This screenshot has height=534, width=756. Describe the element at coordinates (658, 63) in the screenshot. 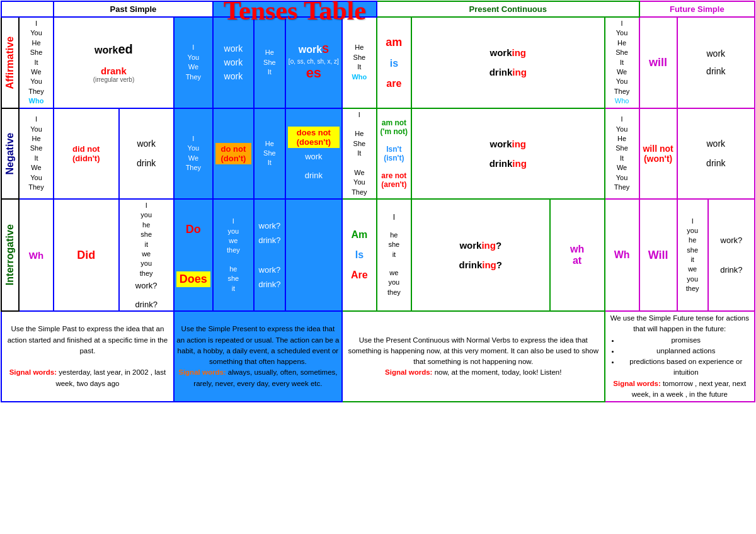

I see `future-aff-will: will` at that location.